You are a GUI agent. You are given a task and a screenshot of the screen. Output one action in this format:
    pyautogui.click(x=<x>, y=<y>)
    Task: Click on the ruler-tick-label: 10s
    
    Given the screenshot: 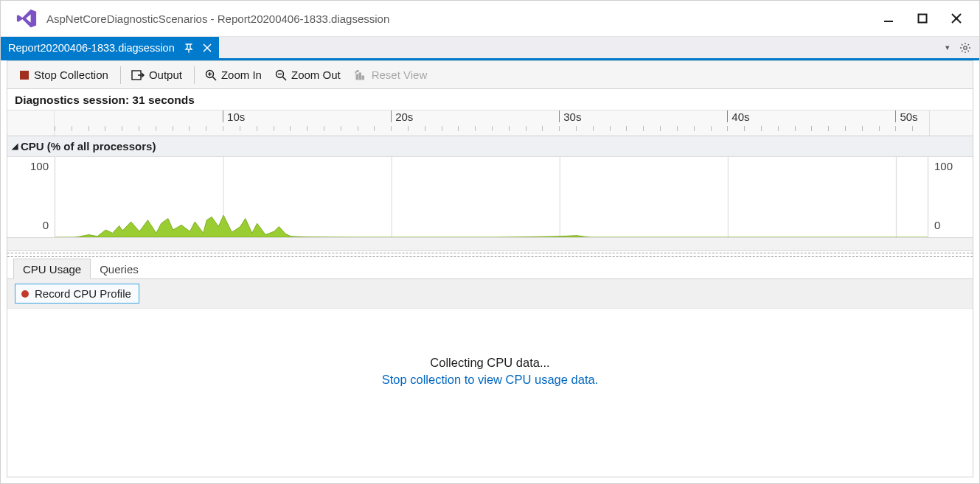 What is the action you would take?
    pyautogui.click(x=236, y=116)
    